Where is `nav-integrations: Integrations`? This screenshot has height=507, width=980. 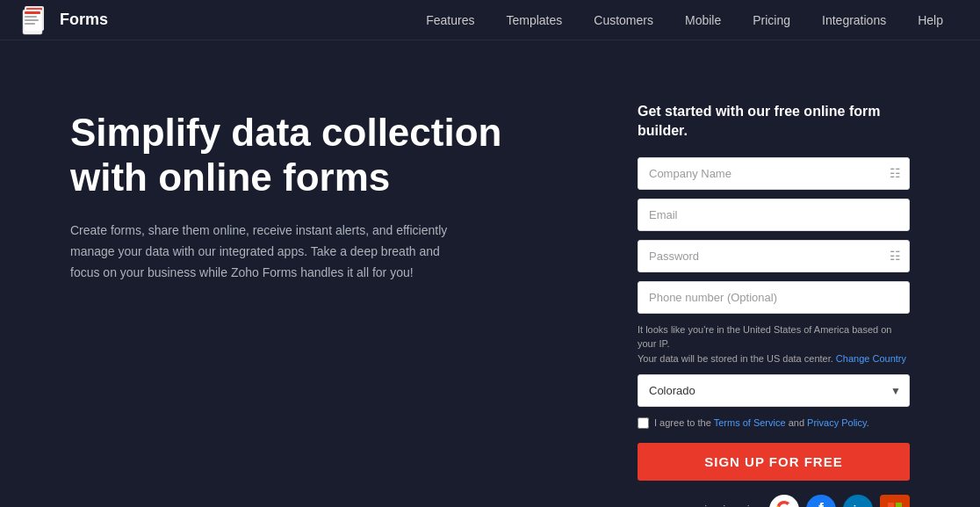
nav-integrations: Integrations is located at coordinates (854, 20).